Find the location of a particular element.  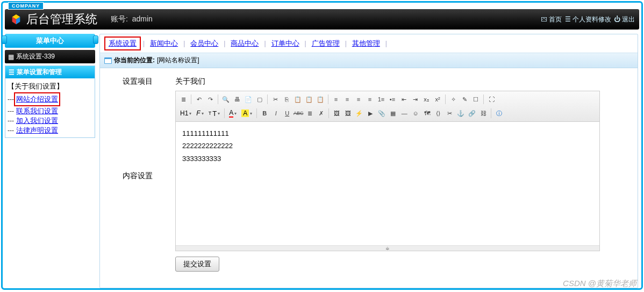

file-icon: 📎 is located at coordinates (382, 113).